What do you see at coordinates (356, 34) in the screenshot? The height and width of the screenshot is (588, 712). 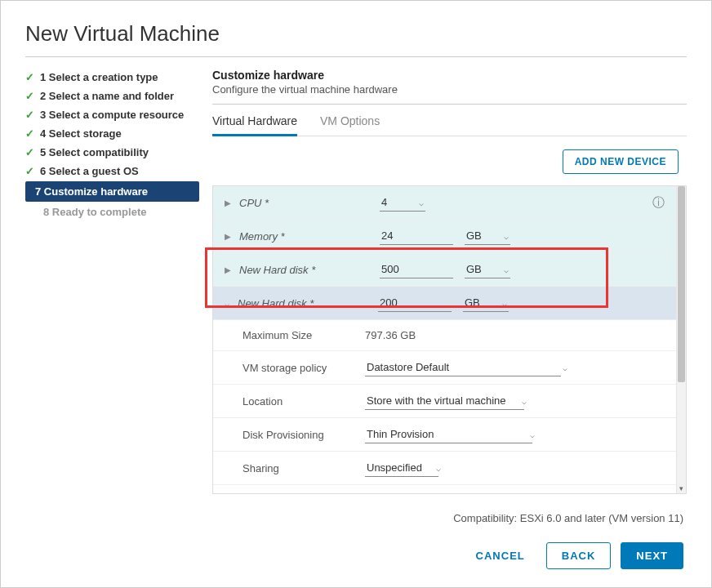 I see `dialog-title: New Virtual Machine` at bounding box center [356, 34].